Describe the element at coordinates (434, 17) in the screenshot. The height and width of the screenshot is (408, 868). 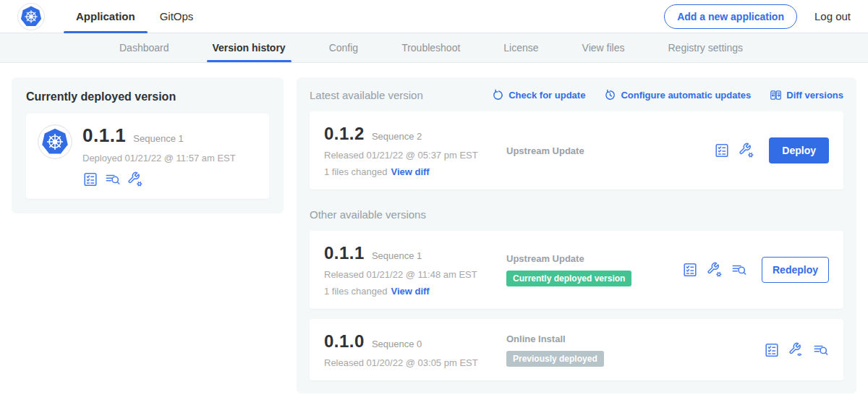
I see `app-header: Application GitOps Add a new application…` at that location.